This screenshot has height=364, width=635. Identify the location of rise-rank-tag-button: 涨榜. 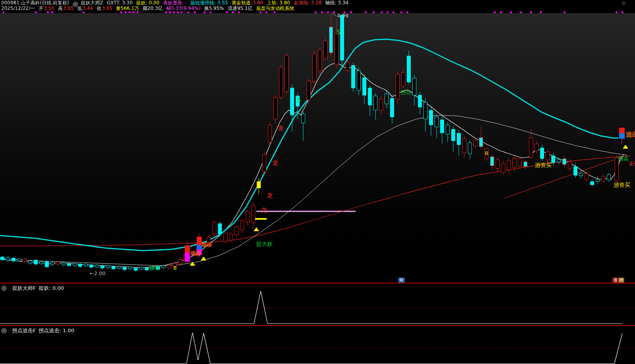
(618, 280).